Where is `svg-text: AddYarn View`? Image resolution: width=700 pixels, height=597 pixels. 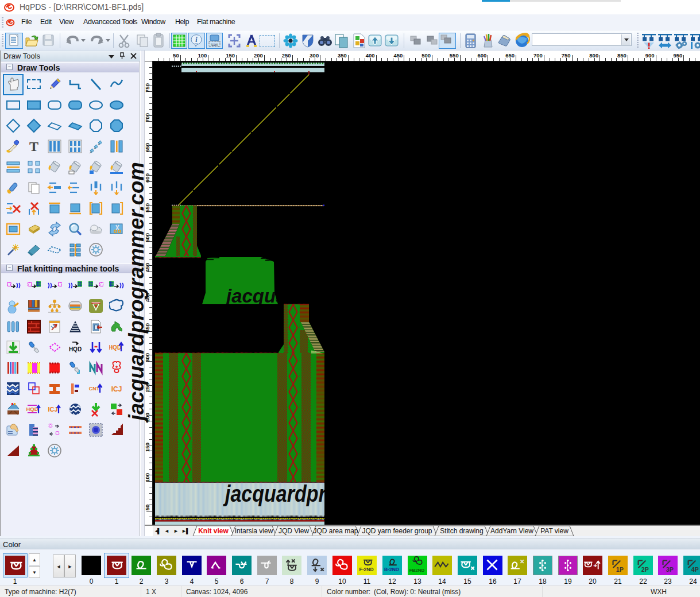
svg-text: AddYarn View is located at coordinates (512, 531).